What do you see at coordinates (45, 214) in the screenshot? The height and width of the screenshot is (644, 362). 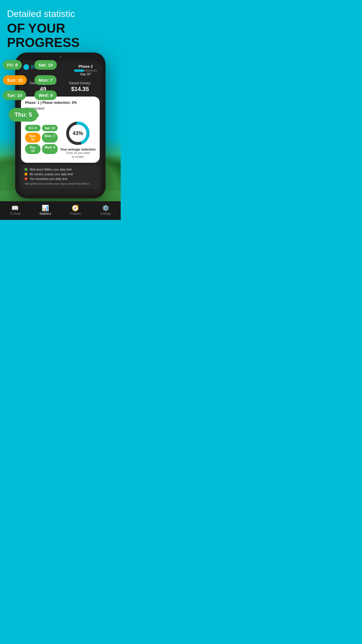 I see `nav-label-statistics: Statistics` at bounding box center [45, 214].